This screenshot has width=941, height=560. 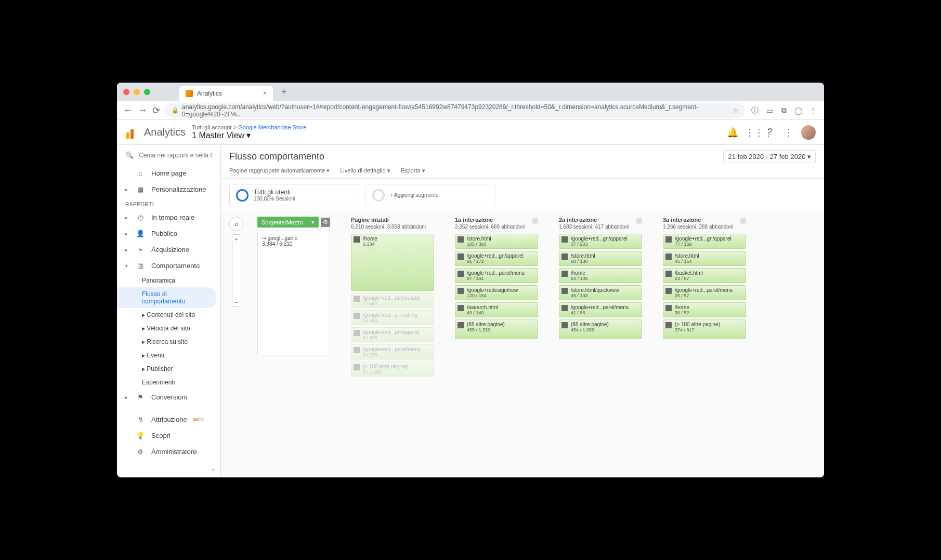 I want to click on flow-node: /home84 / 105, so click(x=600, y=275).